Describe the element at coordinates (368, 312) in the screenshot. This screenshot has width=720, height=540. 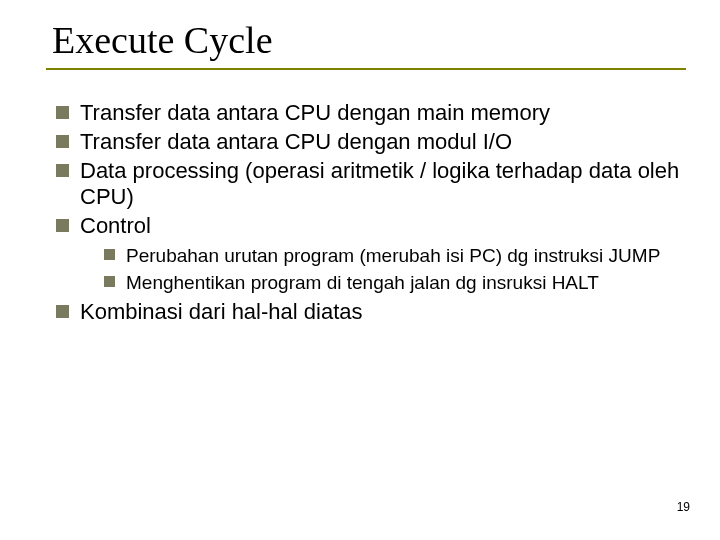
I see `list-item: Kombinasi dari hal-hal diatas` at that location.